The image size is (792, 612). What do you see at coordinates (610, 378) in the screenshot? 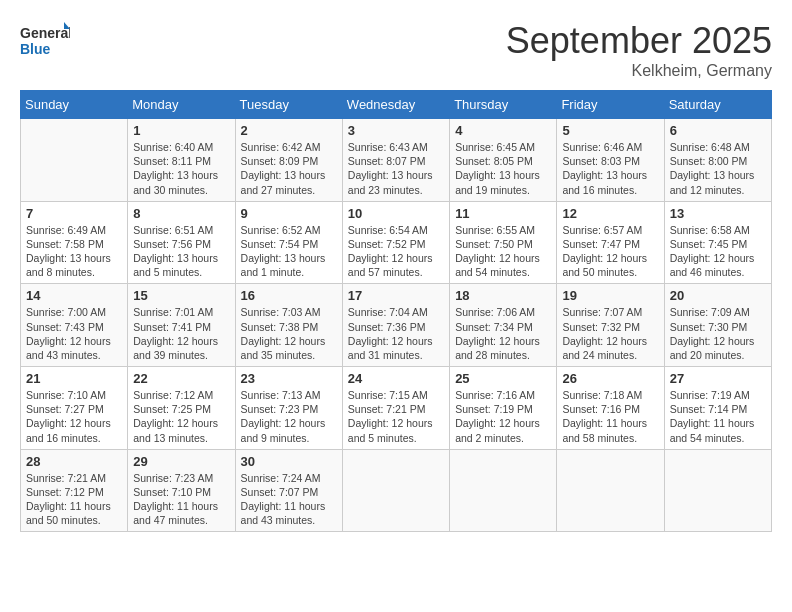
I see `day-number: 26` at bounding box center [610, 378].